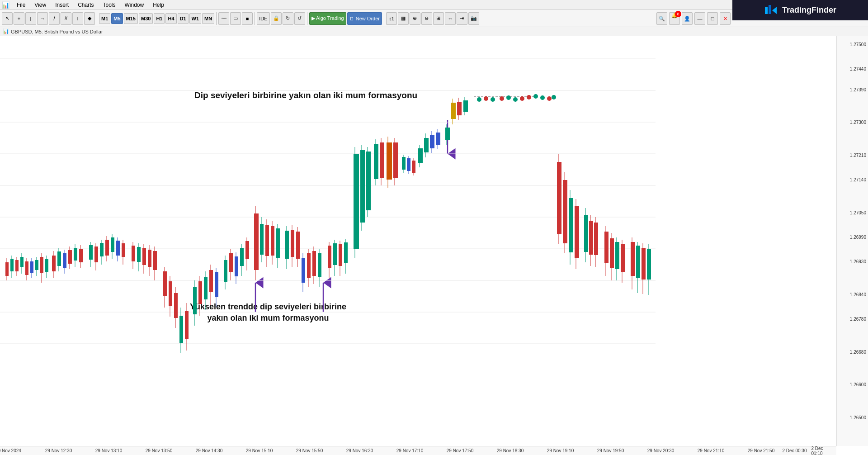  I want to click on text-btn: T, so click(78, 19).